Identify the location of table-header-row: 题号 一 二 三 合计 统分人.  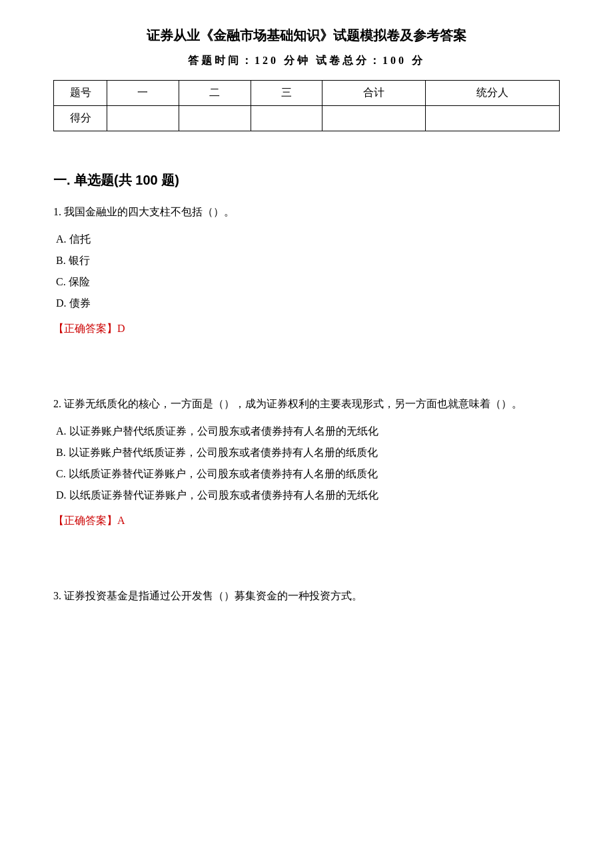
(306, 93).